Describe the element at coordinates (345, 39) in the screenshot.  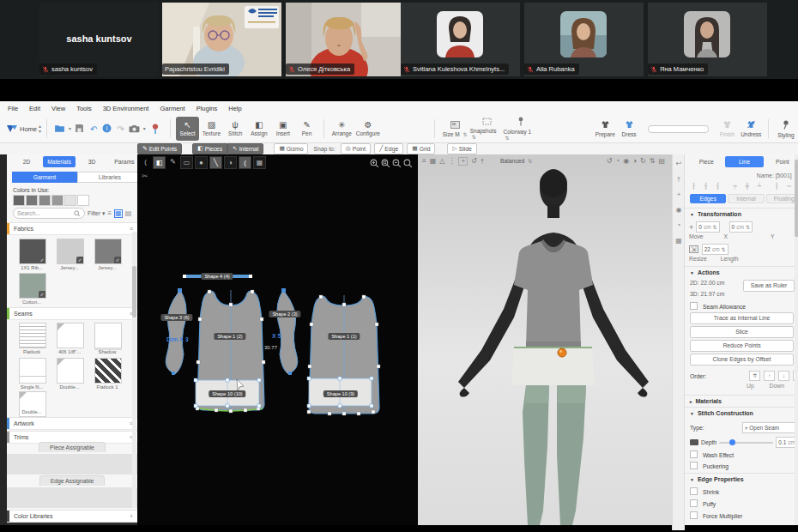
I see `participant-tile: Олеся Дітковська` at that location.